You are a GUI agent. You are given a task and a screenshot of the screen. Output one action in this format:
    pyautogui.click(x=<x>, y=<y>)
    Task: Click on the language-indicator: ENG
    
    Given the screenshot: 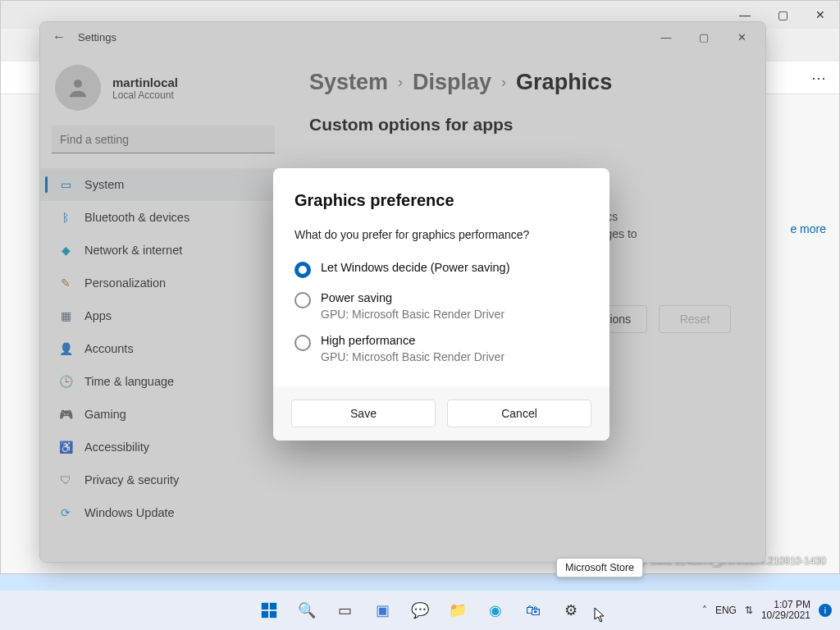 What is the action you would take?
    pyautogui.click(x=726, y=610)
    